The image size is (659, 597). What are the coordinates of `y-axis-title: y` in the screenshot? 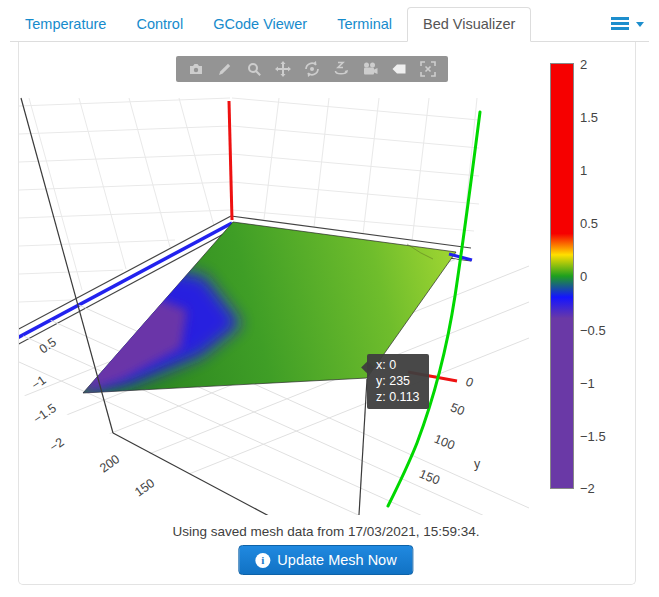 It's located at (478, 464).